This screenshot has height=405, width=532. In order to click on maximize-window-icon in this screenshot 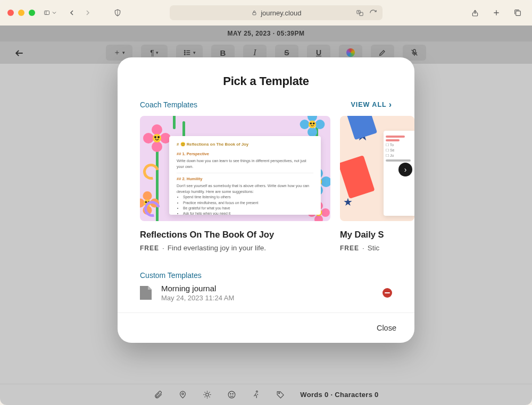, I will do `click(32, 13)`.